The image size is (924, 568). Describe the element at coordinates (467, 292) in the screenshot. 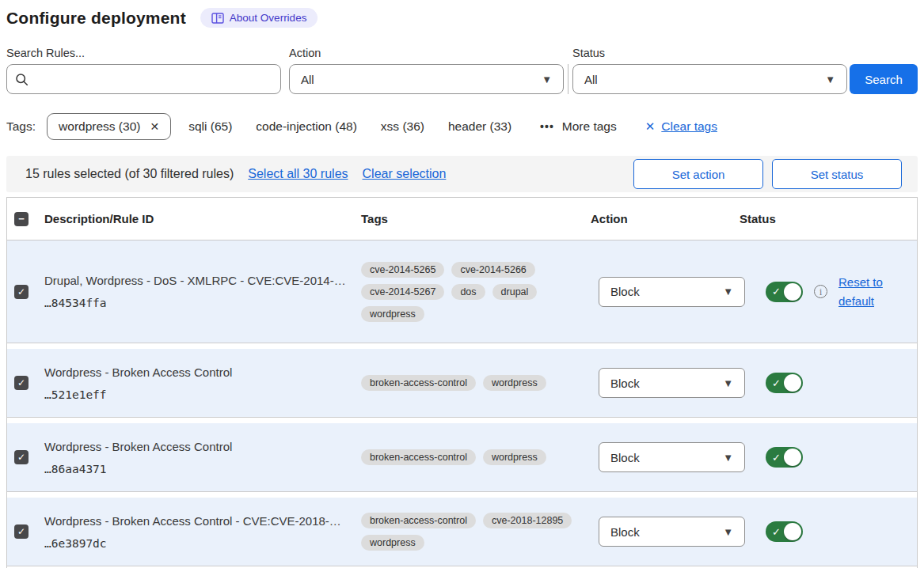

I see `rule-tags: cve-2014-5265cve-2014-5266cve-2014-5267d…` at that location.